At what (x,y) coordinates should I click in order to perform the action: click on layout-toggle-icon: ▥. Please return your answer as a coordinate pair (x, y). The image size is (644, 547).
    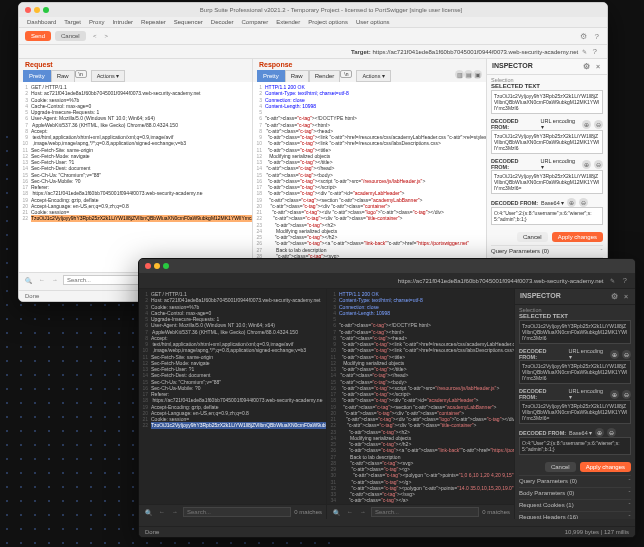
    Looking at the image, I should click on (460, 74).